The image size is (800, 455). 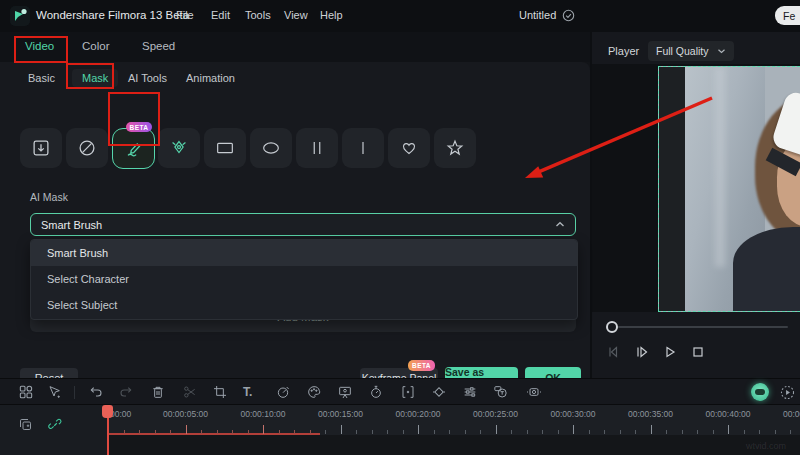 What do you see at coordinates (74, 392) in the screenshot?
I see `toolbar-divider` at bounding box center [74, 392].